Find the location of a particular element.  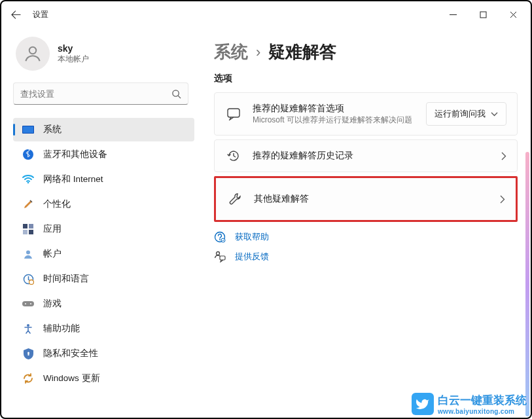

close-icon is located at coordinates (513, 14).